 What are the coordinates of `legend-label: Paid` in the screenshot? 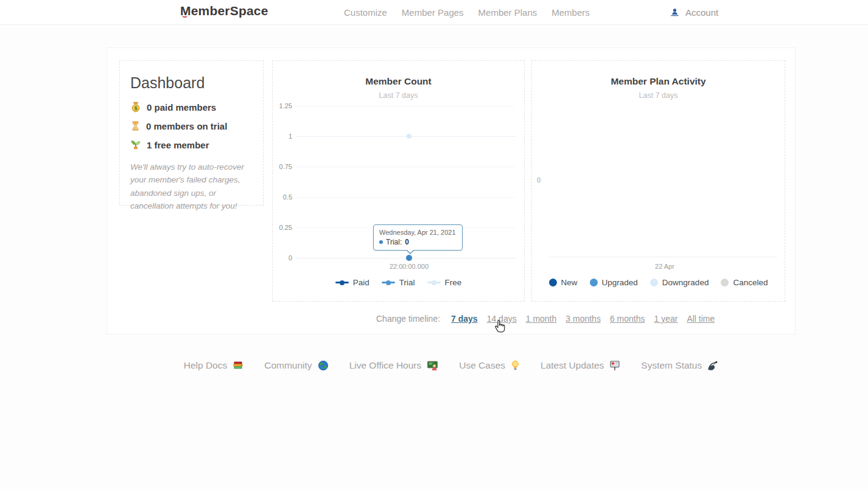 It's located at (362, 282).